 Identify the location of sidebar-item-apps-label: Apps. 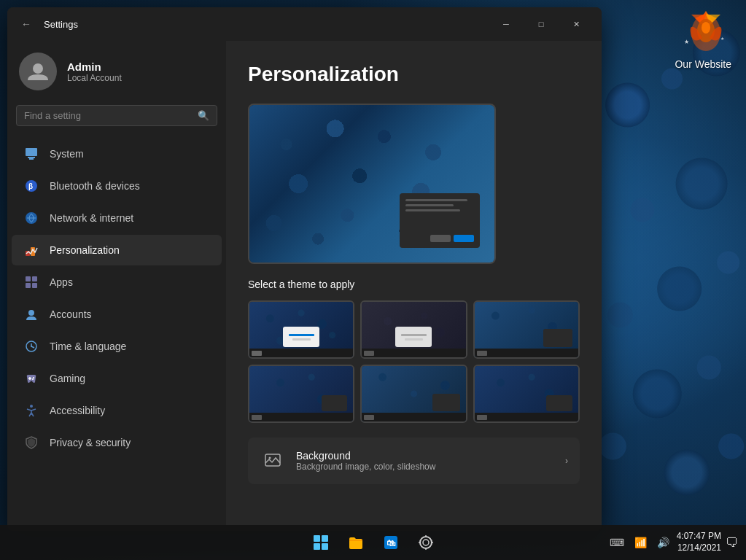
(61, 282).